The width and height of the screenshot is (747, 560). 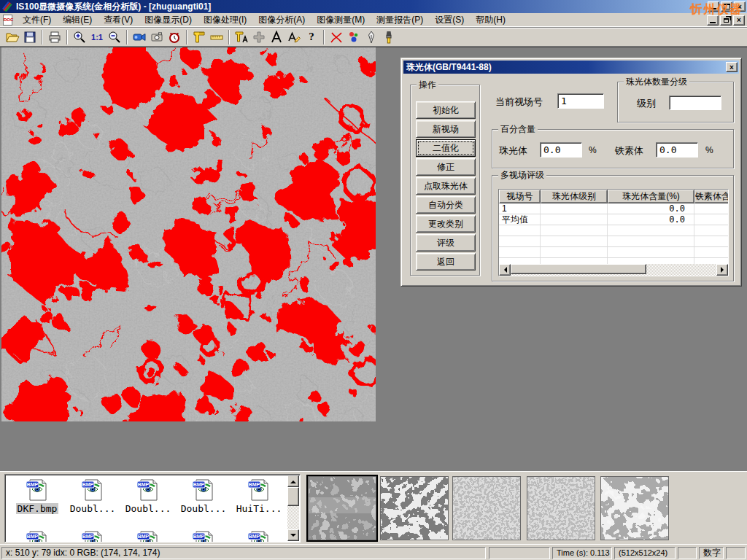 What do you see at coordinates (740, 7) in the screenshot?
I see `close-icon: ×` at bounding box center [740, 7].